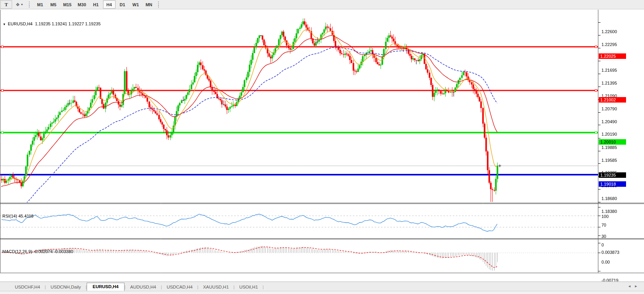 Image resolution: width=644 pixels, height=294 pixels. What do you see at coordinates (40, 5) in the screenshot?
I see `timeframe-button-m1: M1` at bounding box center [40, 5].